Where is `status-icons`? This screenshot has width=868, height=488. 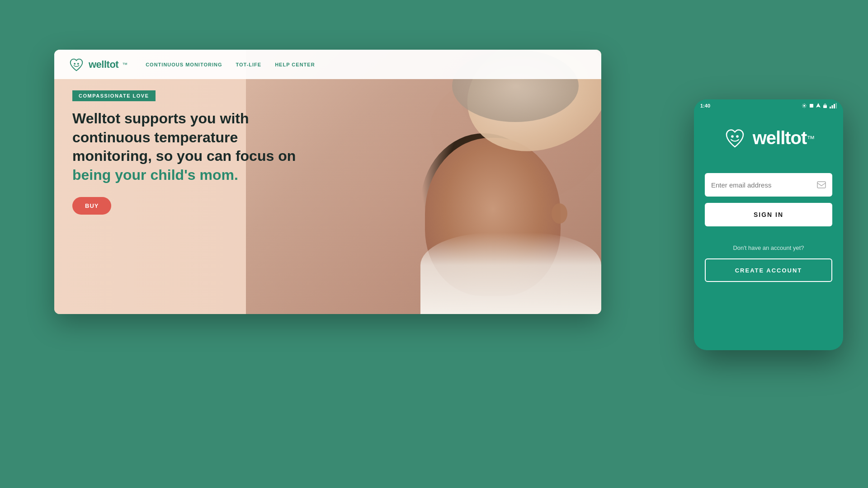
status-icons is located at coordinates (819, 106).